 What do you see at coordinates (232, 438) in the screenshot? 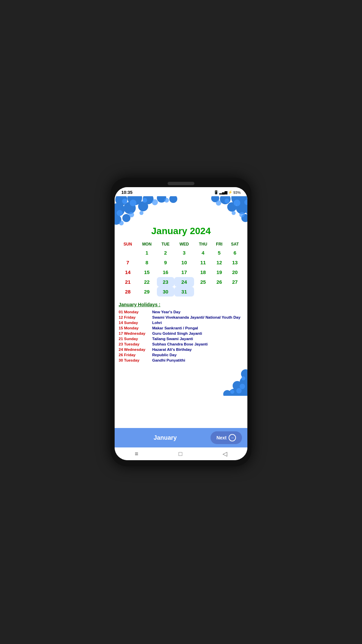
I see `next-arrow-icon: →` at bounding box center [232, 438].